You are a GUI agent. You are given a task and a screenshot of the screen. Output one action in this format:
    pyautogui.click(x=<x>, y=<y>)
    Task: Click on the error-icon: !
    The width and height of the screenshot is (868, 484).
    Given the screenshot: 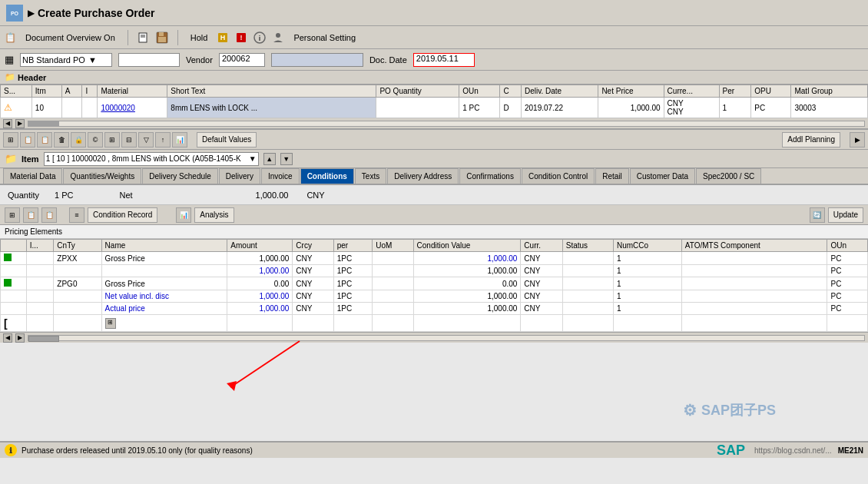 What is the action you would take?
    pyautogui.click(x=241, y=38)
    